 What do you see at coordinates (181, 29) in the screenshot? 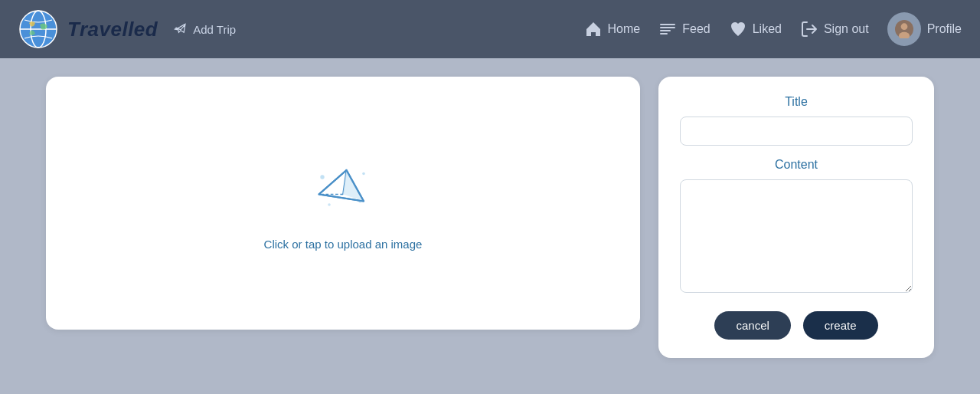
I see `plane-icon` at bounding box center [181, 29].